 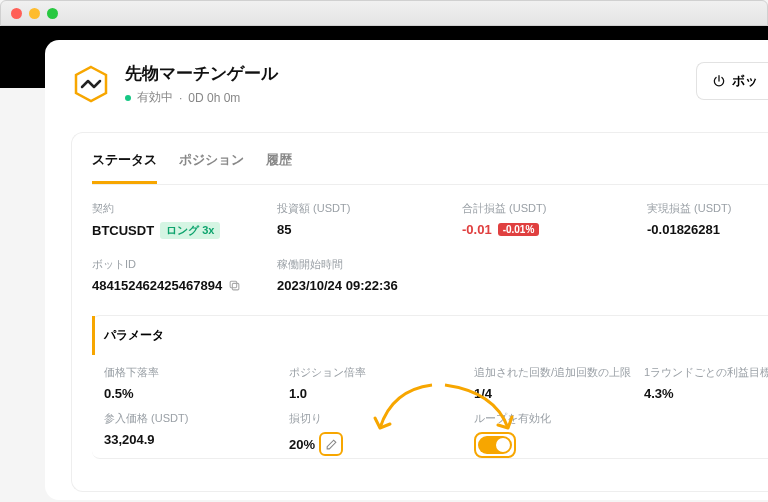 What do you see at coordinates (706, 394) in the screenshot?
I see `profit-value: 4.3%` at bounding box center [706, 394].